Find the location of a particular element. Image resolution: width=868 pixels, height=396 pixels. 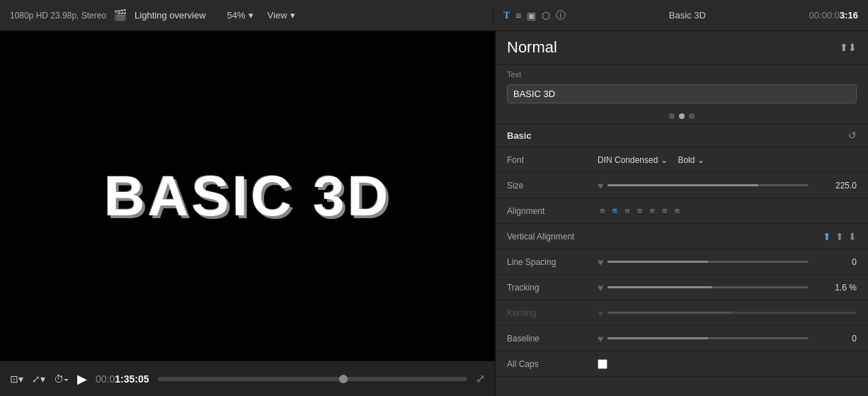

all-caps-controls is located at coordinates (727, 364).